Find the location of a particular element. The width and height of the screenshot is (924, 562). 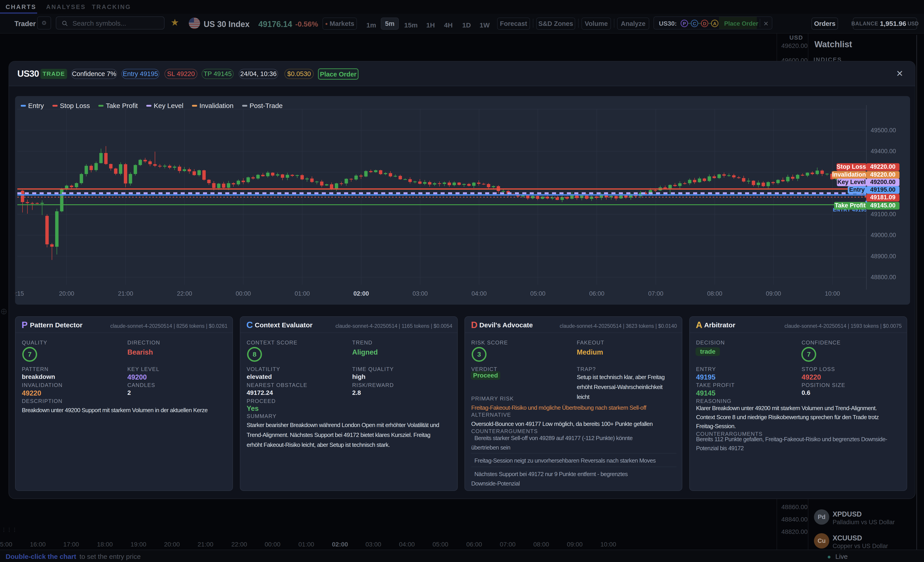

svg-text: 20:00 is located at coordinates (67, 294).